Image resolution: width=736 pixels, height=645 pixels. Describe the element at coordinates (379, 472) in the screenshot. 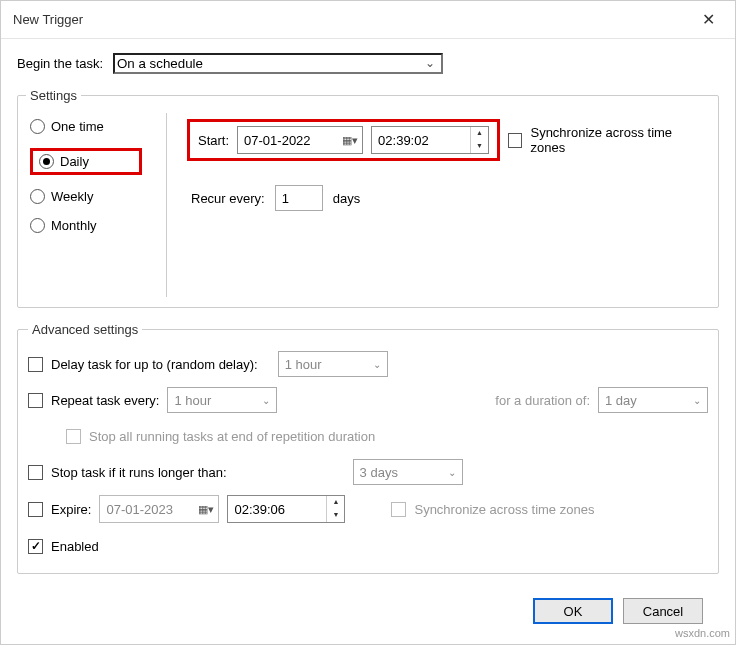

I see `stop-long-value: 3 days` at that location.